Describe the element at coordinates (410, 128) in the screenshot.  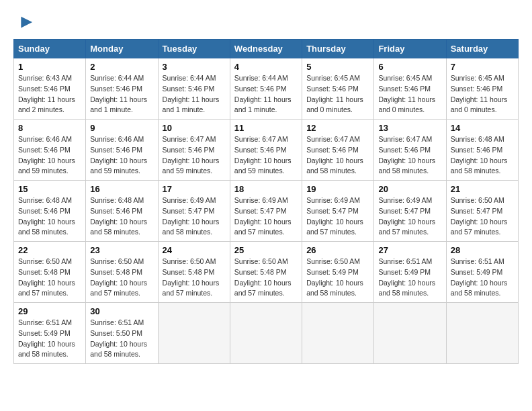
I see `day-number: 13` at that location.